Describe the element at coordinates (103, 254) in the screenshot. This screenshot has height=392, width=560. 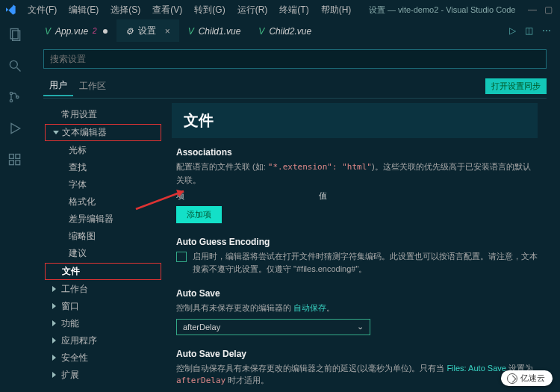
I see `toc-suggest: 建议` at that location.